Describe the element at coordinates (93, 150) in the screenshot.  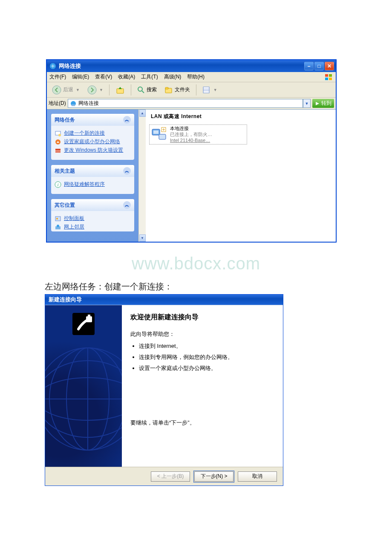
I see `task-firewall-settings: 更改 Windows 防火墙设置` at that location.